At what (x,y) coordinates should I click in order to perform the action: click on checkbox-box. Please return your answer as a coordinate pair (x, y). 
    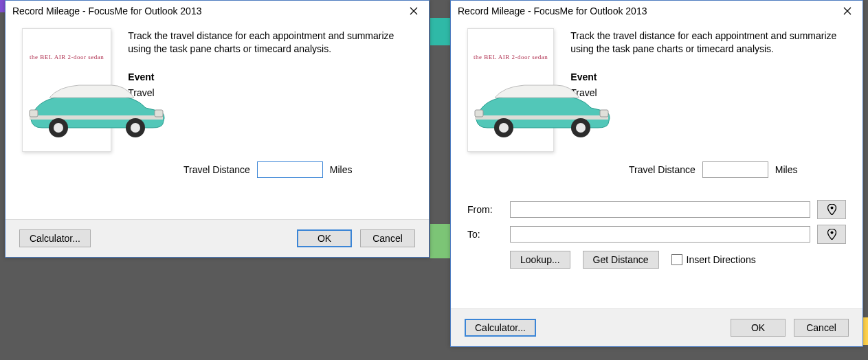
    Looking at the image, I should click on (677, 260).